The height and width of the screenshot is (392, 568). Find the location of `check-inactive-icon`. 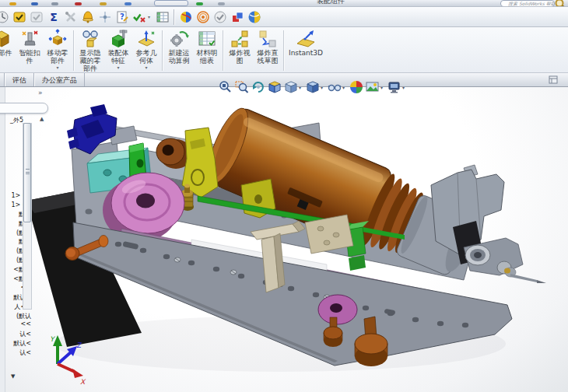

check-inactive-icon is located at coordinates (37, 17).